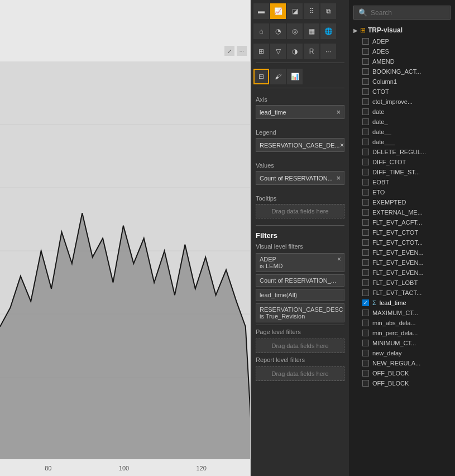  Describe the element at coordinates (261, 31) in the screenshot. I see `funnel-icon: ⌂` at that location.